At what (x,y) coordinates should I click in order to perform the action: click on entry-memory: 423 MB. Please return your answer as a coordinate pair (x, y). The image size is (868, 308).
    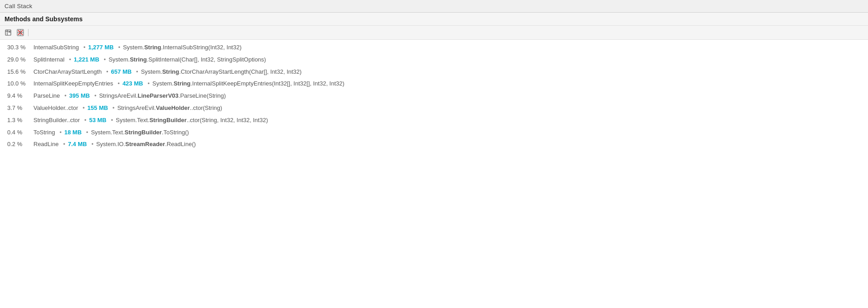
    Looking at the image, I should click on (133, 84).